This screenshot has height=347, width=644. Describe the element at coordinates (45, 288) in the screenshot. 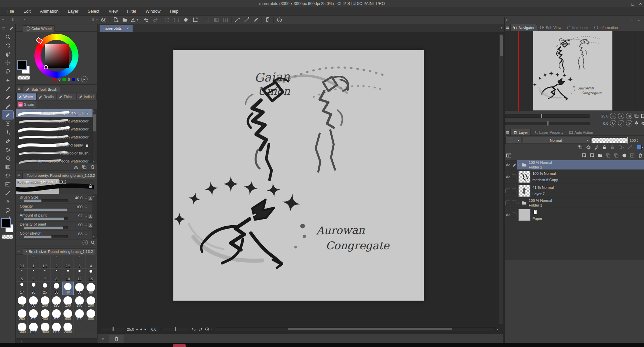

I see `brush-size-cell-25: 25` at that location.